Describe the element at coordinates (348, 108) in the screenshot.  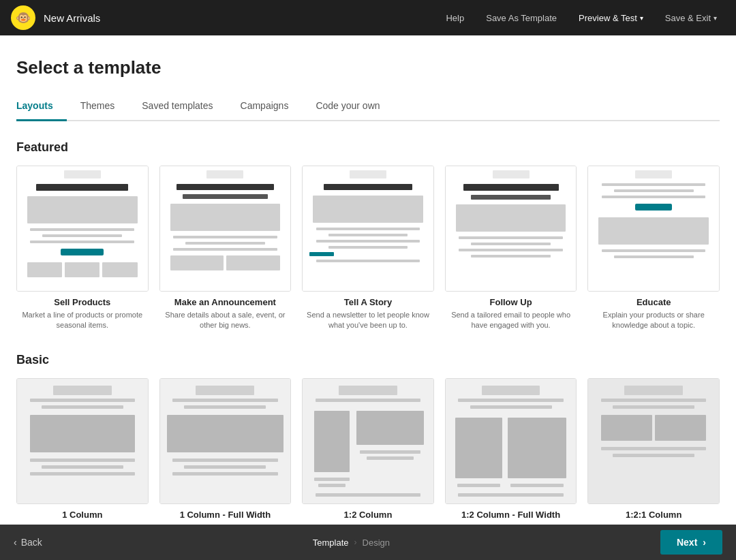
I see `tab-code: Code your own` at that location.